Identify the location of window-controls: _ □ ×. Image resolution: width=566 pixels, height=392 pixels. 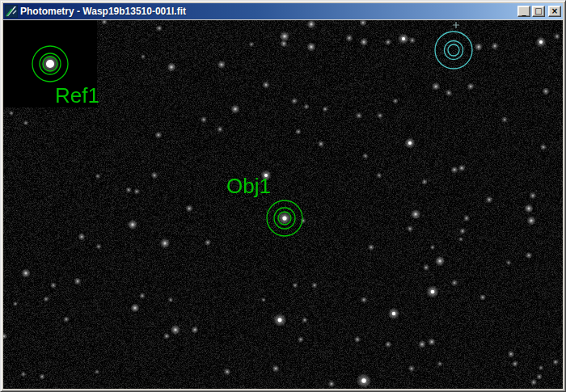
(539, 11).